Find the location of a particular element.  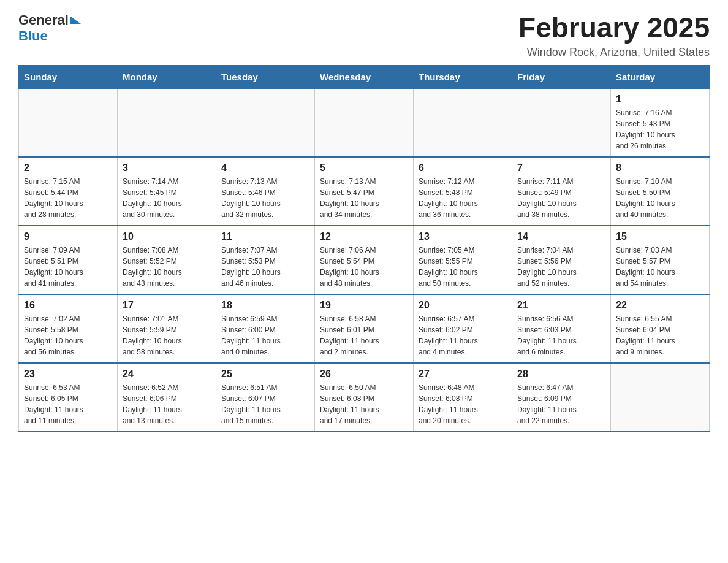

day-number: 2 is located at coordinates (68, 168).